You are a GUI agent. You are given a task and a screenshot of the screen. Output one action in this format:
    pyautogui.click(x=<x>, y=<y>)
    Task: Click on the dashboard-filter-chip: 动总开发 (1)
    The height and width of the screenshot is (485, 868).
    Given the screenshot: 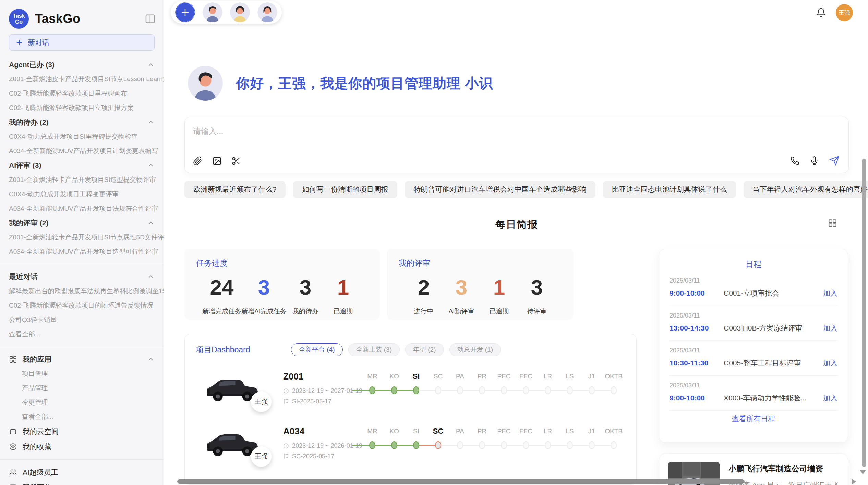 What is the action you would take?
    pyautogui.click(x=475, y=350)
    